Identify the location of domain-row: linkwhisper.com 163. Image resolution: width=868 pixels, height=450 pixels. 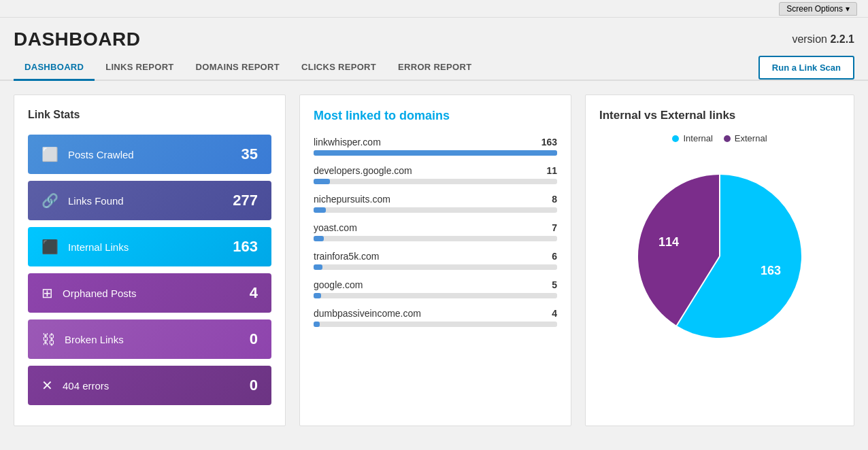
(435, 146).